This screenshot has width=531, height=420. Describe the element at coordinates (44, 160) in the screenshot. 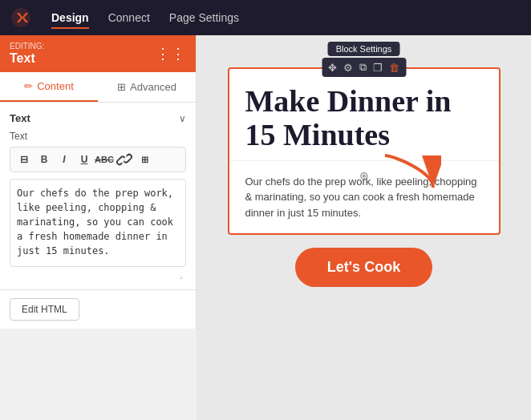

I see `toolbar-bold-btn: B` at that location.